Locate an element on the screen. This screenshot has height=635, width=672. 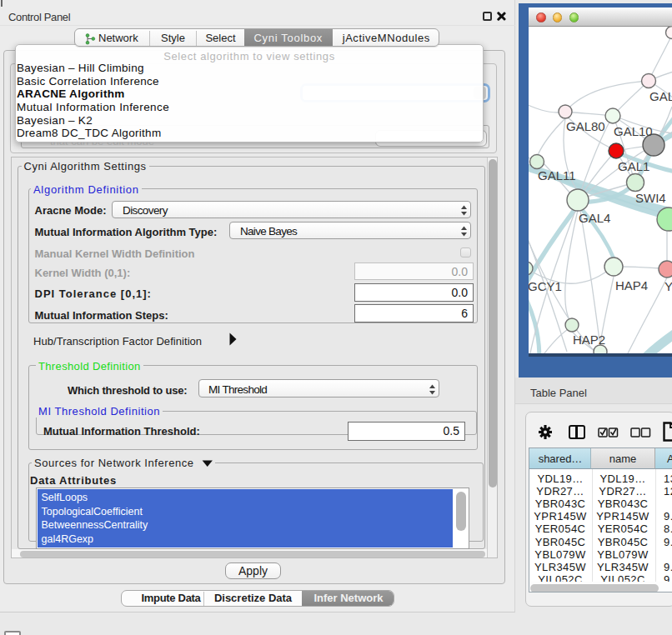
svg-text: GAL4 is located at coordinates (594, 218).